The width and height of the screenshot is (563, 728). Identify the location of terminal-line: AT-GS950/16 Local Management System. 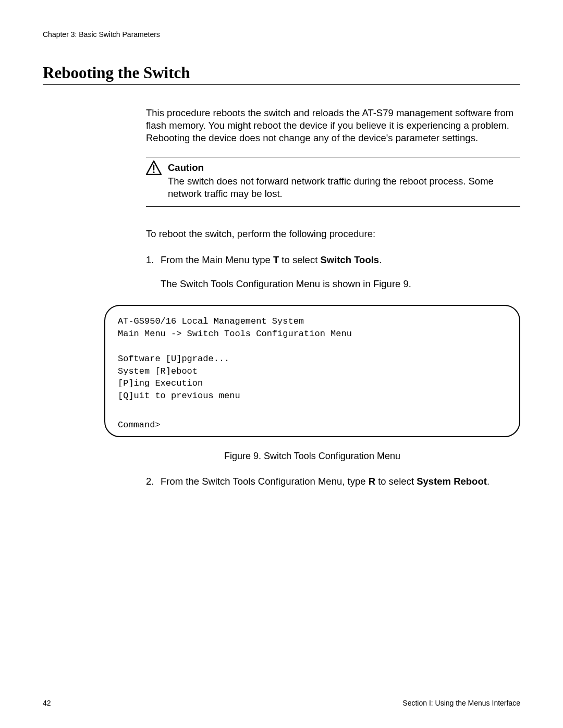
(312, 322).